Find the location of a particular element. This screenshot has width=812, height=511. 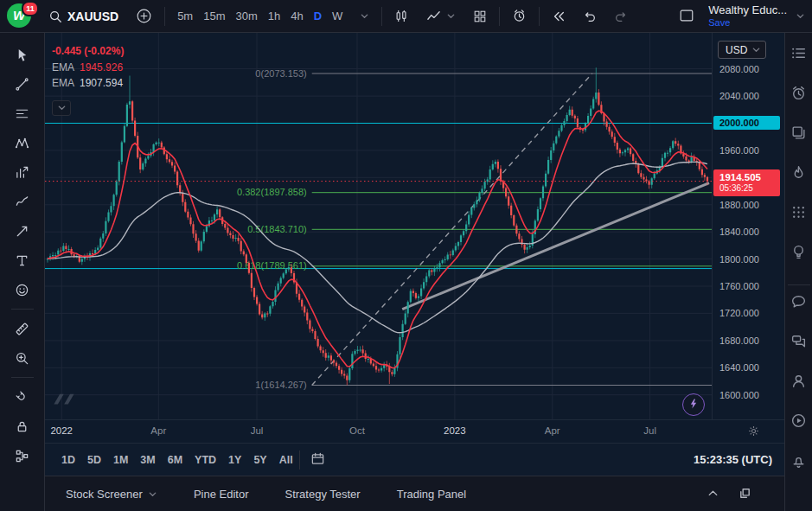

quick-action-button is located at coordinates (694, 405).